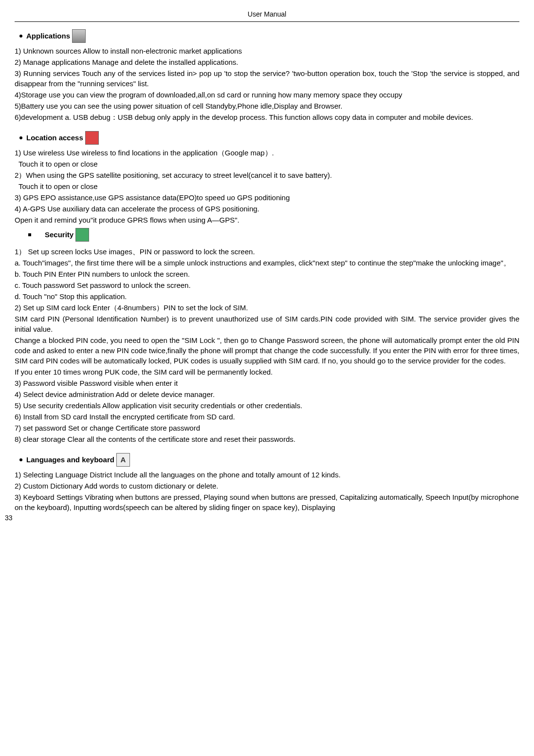 The image size is (534, 756). What do you see at coordinates (267, 502) in the screenshot?
I see `languages-item-3: 3) Keyboard Settings Vibrating when butt…` at bounding box center [267, 502].